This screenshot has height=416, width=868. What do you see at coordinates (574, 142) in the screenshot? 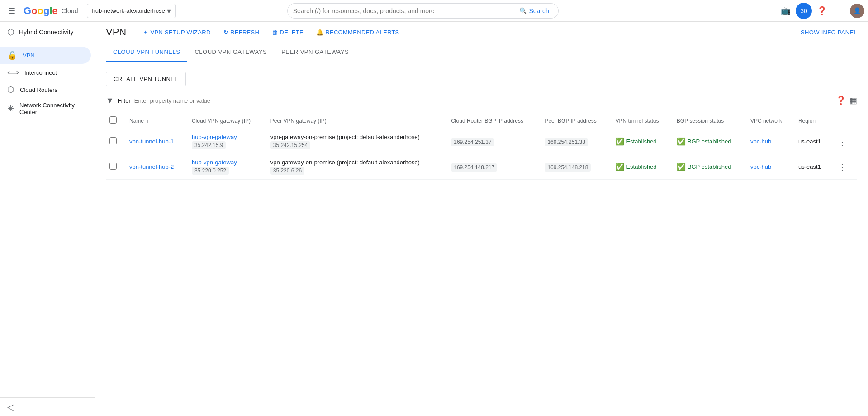
I see `row-1-peer-bgp-ip: 169.254.251.38` at bounding box center [574, 142].